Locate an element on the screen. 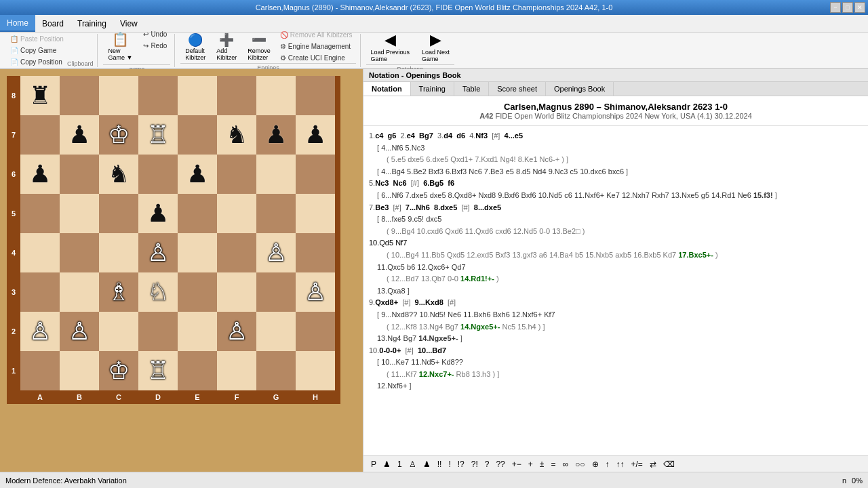 The width and height of the screenshot is (868, 488). square-g3 is located at coordinates (276, 292).